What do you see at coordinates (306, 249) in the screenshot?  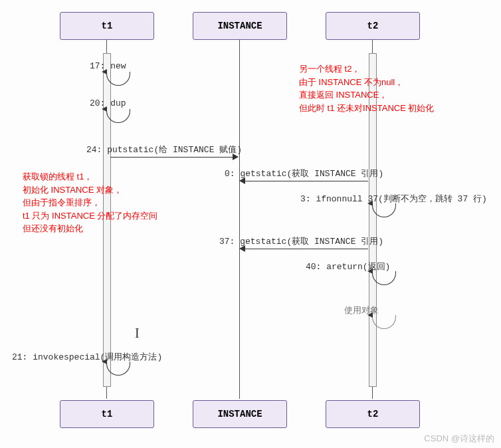 I see `arrow-getstatic37` at bounding box center [306, 249].